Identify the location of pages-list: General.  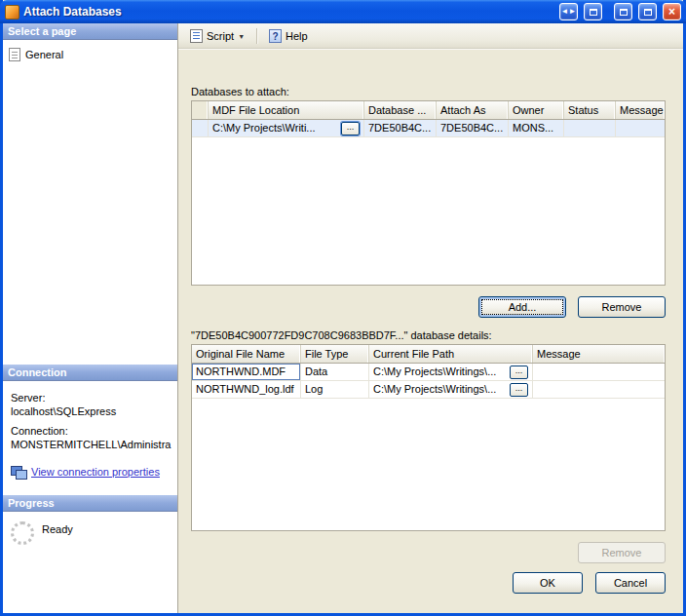
(90, 203).